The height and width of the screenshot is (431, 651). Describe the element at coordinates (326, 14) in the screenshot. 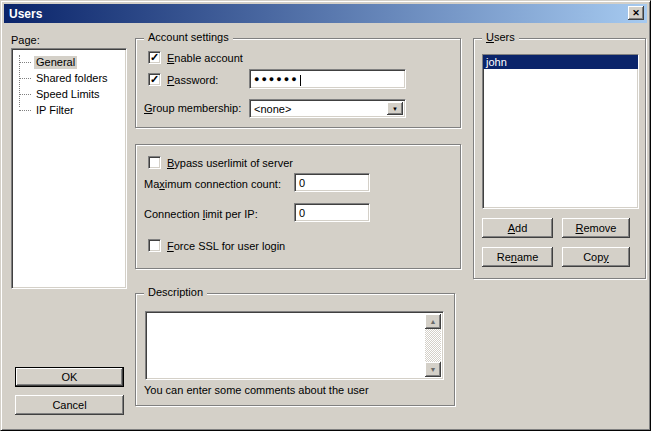

I see `titlebar: Users ✕` at that location.